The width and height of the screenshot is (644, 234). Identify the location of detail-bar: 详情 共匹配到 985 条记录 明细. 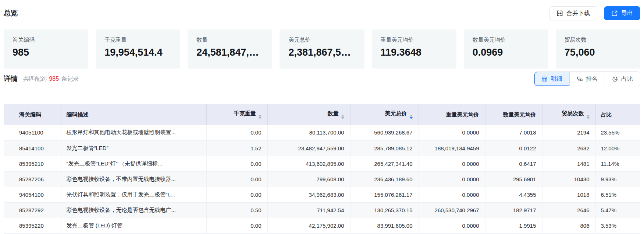
(322, 79).